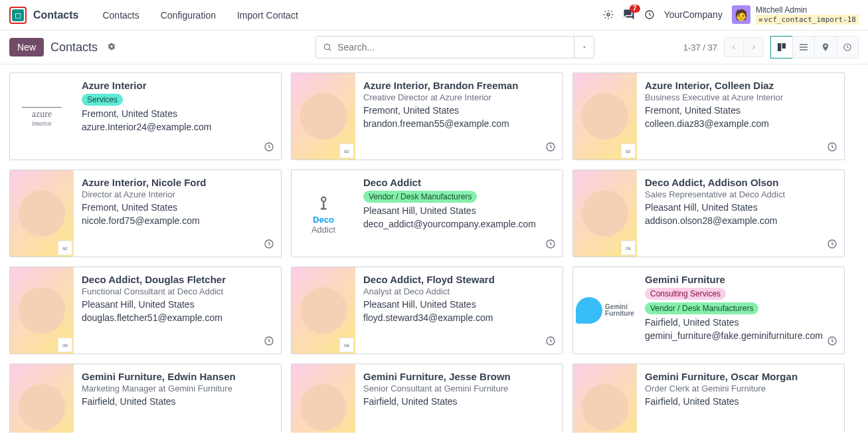  What do you see at coordinates (709, 116) in the screenshot?
I see `contact-card: azAzure Interior, Colleen DiazBusiness E…` at bounding box center [709, 116].